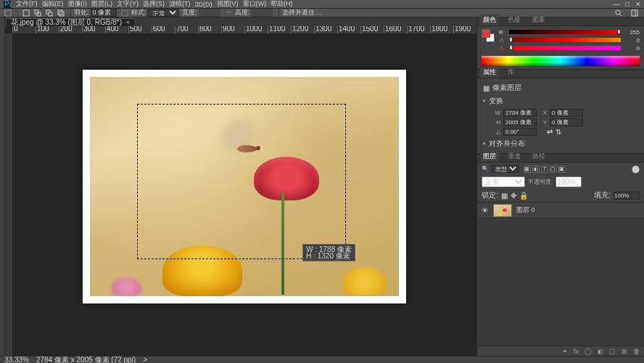  Describe the element at coordinates (53, 4) in the screenshot. I see `menu-edit: 编辑(E)` at that location.